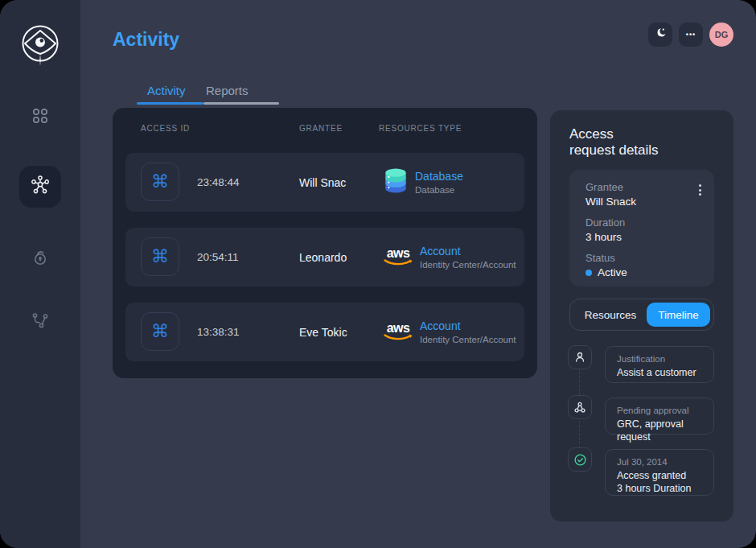 The width and height of the screenshot is (756, 548). I want to click on tab-activity: Activity, so click(166, 90).